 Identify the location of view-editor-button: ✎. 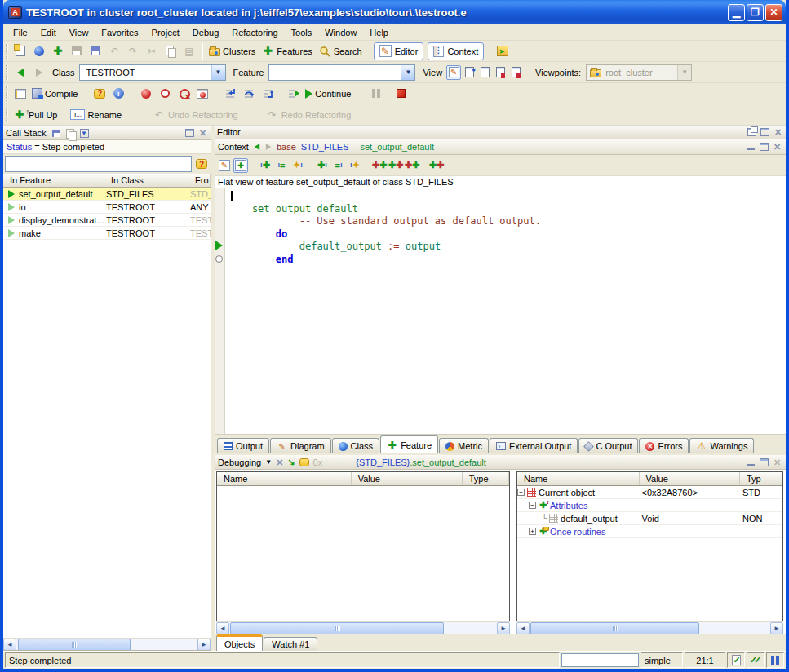
(454, 73).